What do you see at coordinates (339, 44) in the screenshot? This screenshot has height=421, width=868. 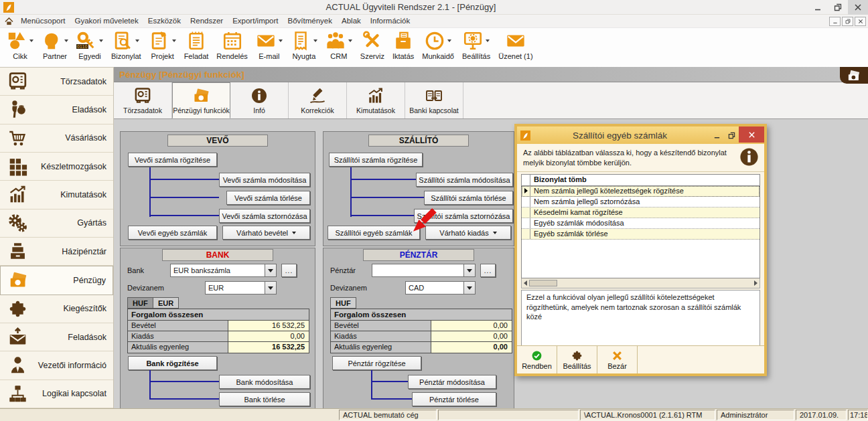 I see `toolbar-item-crm: CRM` at bounding box center [339, 44].